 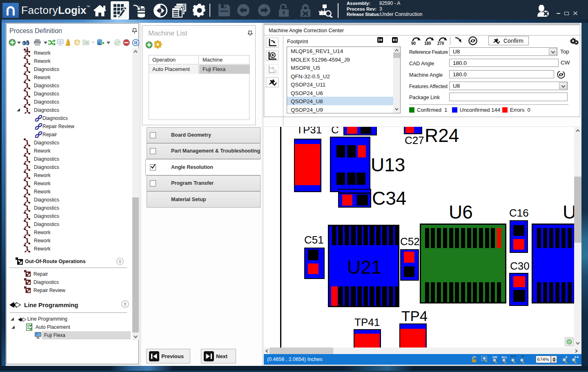 What do you see at coordinates (428, 43) in the screenshot?
I see `svg-text: 180` at bounding box center [428, 43].